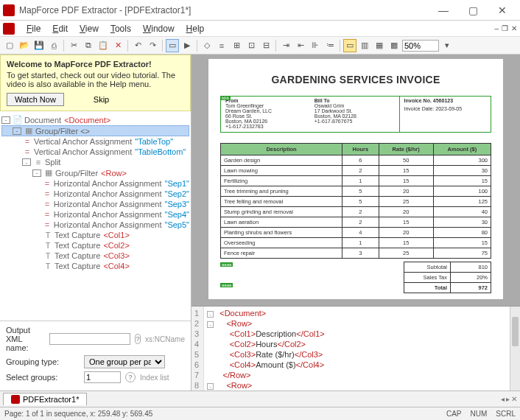  Describe the element at coordinates (96, 183) in the screenshot. I see `tree-row: =Horizontal Anchor Assignment"Sep1"` at that location.